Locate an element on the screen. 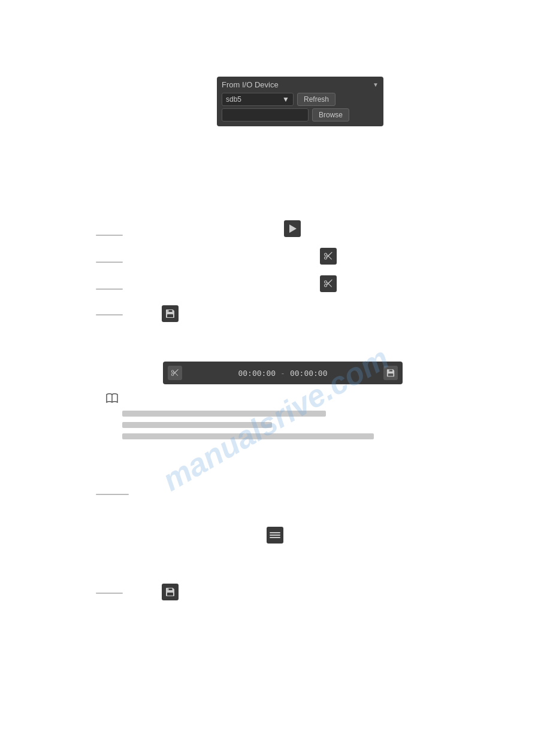  time-range-bar: 00:00:00 - 00:00:00 is located at coordinates (283, 373).